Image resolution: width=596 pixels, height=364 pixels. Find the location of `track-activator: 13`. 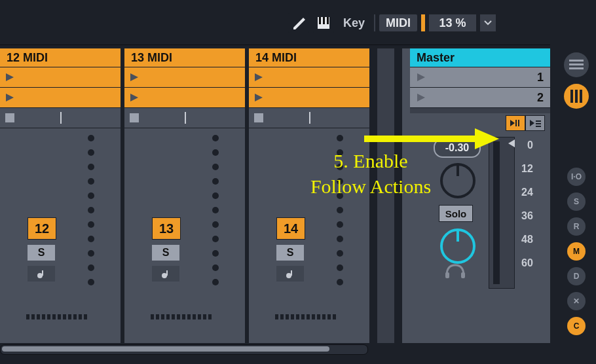

track-activator: 13 is located at coordinates (166, 228).